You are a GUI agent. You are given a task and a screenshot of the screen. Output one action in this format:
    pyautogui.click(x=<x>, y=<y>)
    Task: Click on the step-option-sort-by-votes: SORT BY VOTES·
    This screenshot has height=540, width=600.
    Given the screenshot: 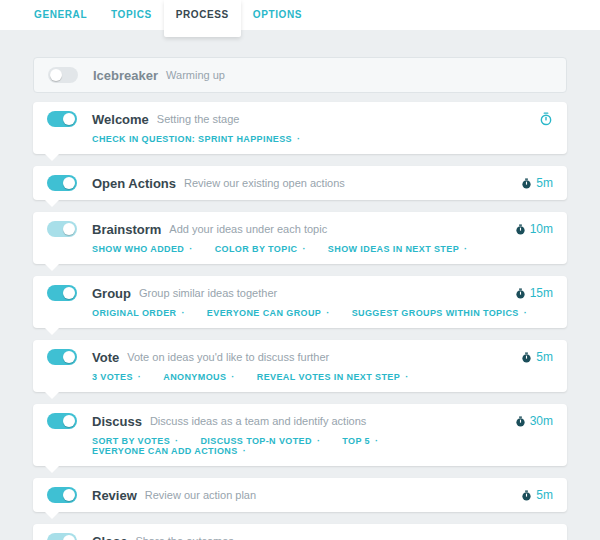 What is the action you would take?
    pyautogui.click(x=135, y=441)
    